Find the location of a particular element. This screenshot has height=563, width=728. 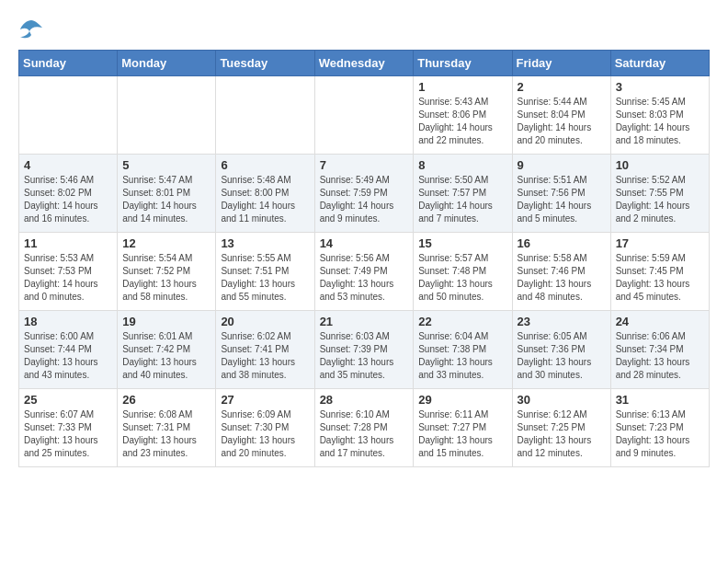

calendar-cell: 5Sunrise: 5:47 AM Sunset: 8:01 PM Daylig… is located at coordinates (167, 193).